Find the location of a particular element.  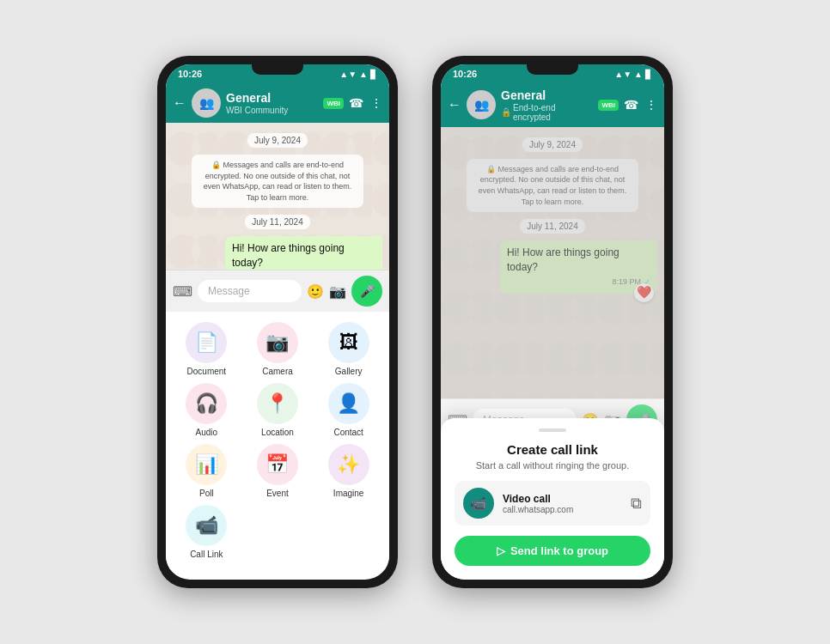

back-button-1: ← is located at coordinates (180, 103).